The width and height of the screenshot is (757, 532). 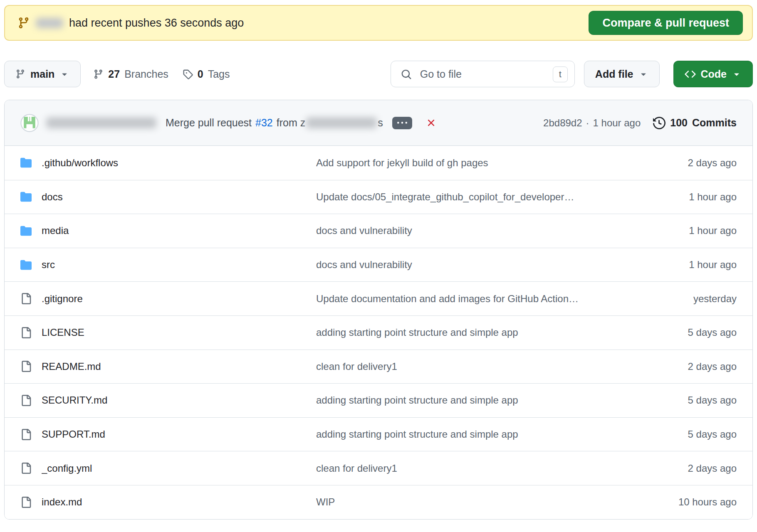 What do you see at coordinates (378, 468) in the screenshot?
I see `file-row: _config.yml clean for delivery1 2 days a…` at bounding box center [378, 468].